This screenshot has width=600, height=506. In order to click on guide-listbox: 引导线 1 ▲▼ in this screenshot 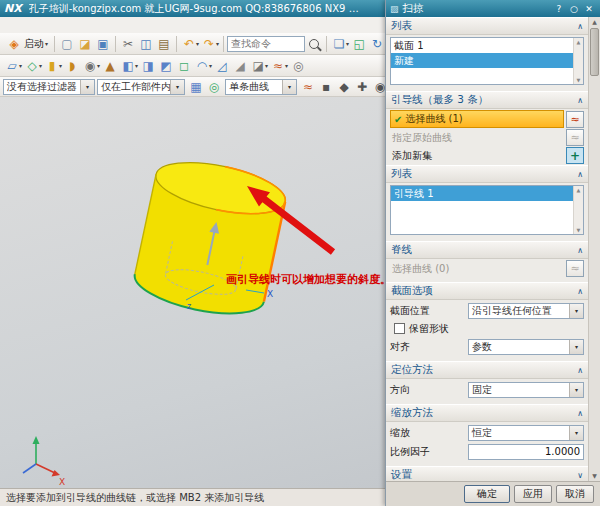, I will do `click(487, 210)`.